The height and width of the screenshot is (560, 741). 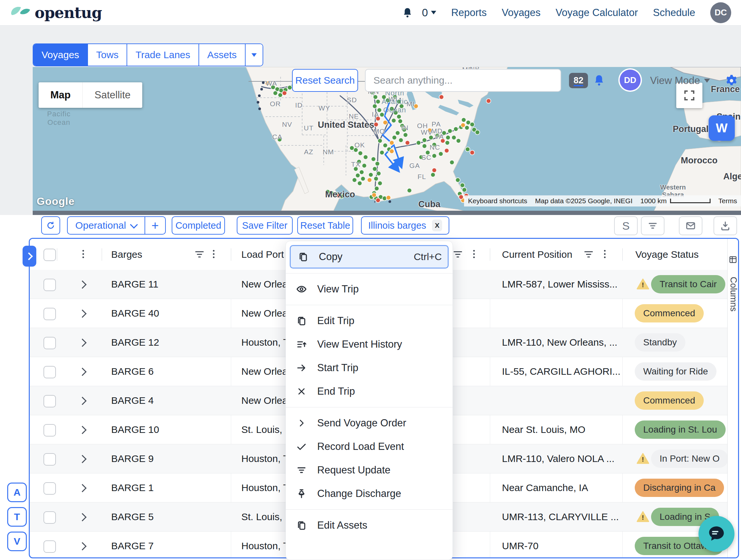 What do you see at coordinates (369, 423) in the screenshot?
I see `menu-item-send-voyage-order: Send Voyage Order` at bounding box center [369, 423].